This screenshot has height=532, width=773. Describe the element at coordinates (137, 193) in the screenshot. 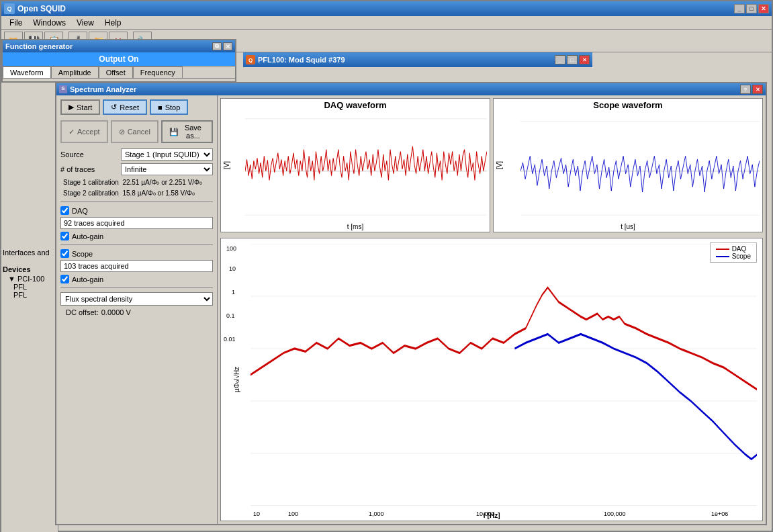

I see `stage2-calib: Stage 2 calibration 15.8 µA/Φ₀ or 1.58 V…` at that location.